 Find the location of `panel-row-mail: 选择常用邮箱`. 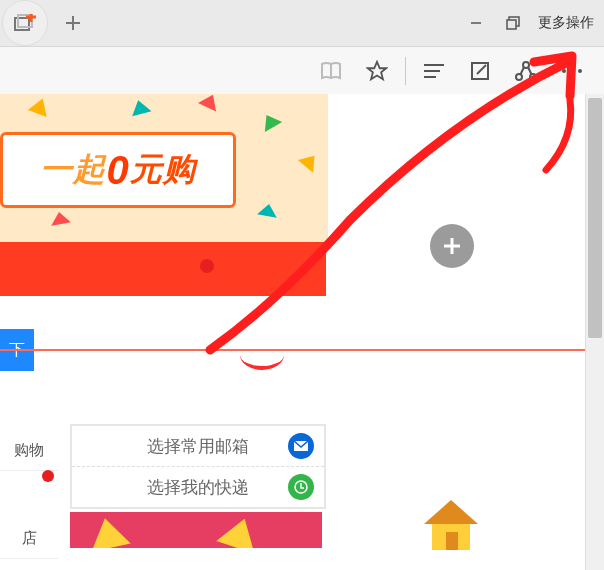

panel-row-mail: 选择常用邮箱 is located at coordinates (198, 446).